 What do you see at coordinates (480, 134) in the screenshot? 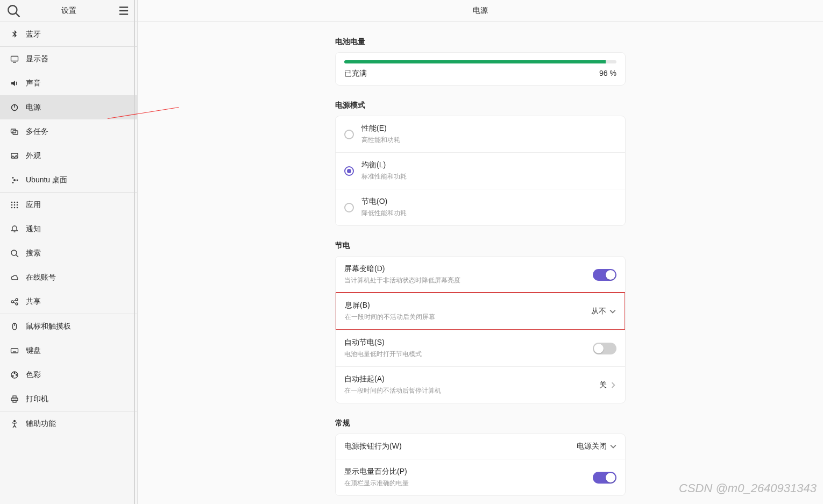
I see `row-power-mode-option: 性能(E)高性能和功耗` at bounding box center [480, 134].